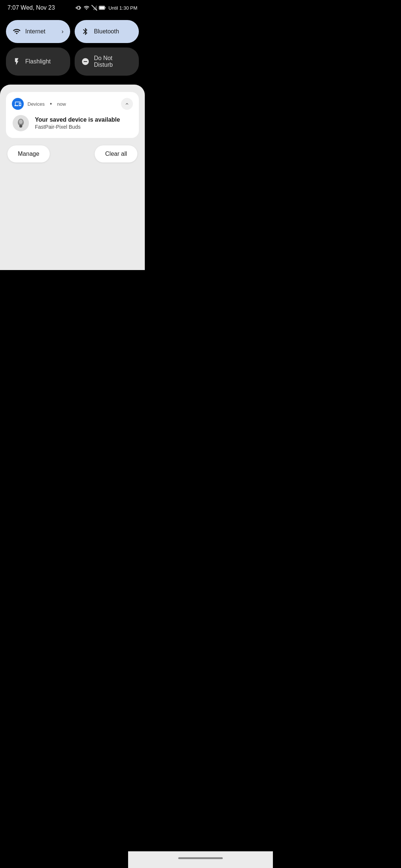 This screenshot has width=401, height=868. I want to click on dnd-tile-icon, so click(85, 62).